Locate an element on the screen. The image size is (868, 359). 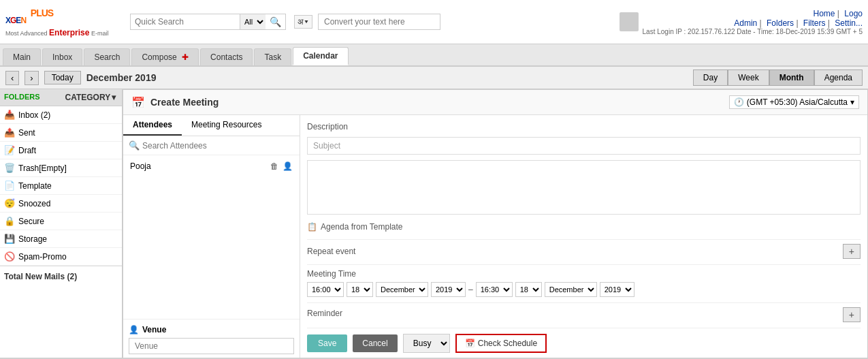
meeting-header-icon: 📅 is located at coordinates (138, 102).